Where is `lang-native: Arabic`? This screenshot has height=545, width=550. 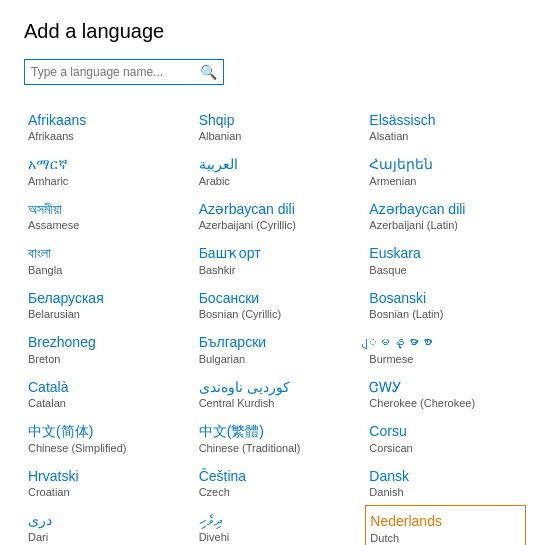
lang-native: Arabic is located at coordinates (276, 181).